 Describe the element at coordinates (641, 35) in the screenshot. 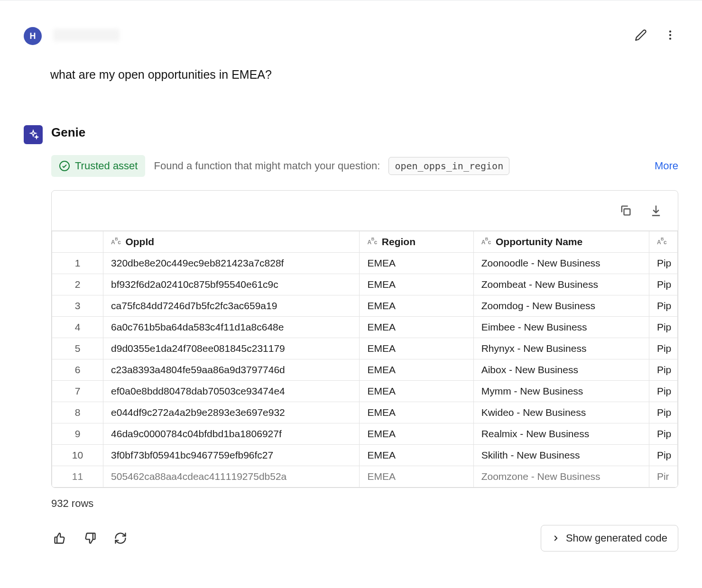

I see `pencil-icon` at that location.